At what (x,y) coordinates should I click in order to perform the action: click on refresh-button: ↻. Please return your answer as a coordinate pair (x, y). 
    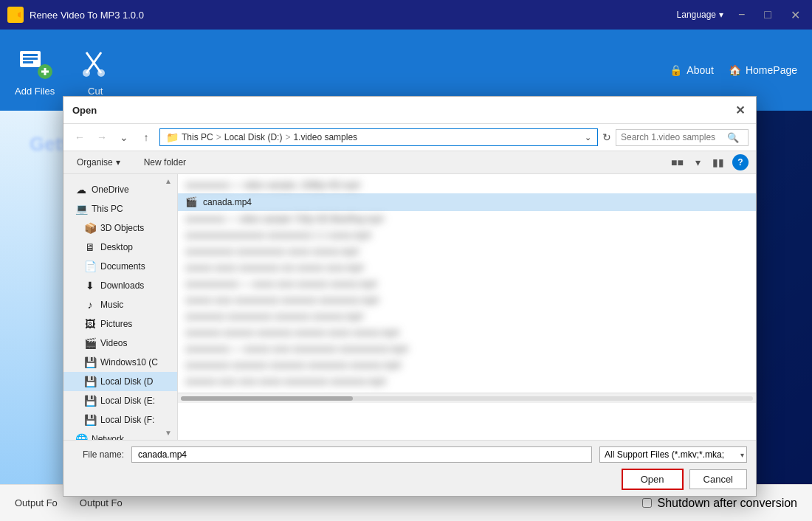
    Looking at the image, I should click on (607, 137).